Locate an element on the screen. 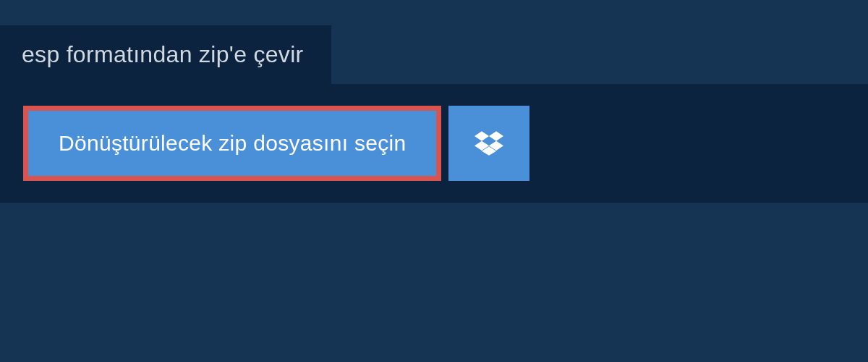 This screenshot has width=868, height=362. tab-convert-esp-to-zip: esp formatından zip'e çevir is located at coordinates (166, 55).